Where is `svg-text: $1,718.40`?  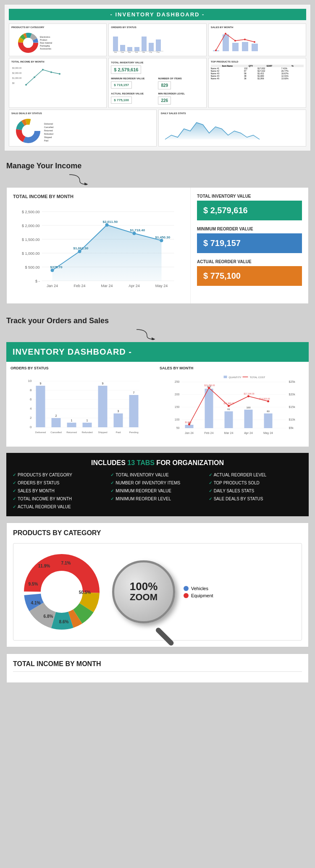
svg-text: $1,718.40 is located at coordinates (138, 230).